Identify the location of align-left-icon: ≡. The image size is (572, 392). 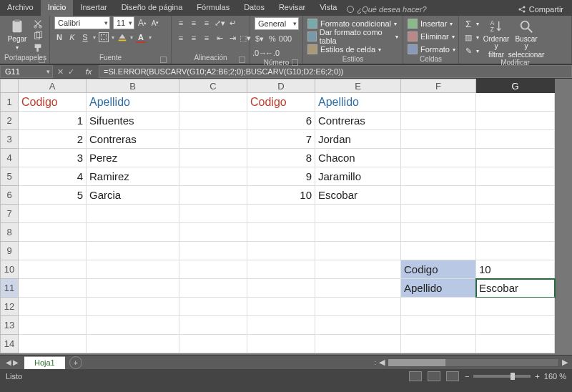
(181, 38).